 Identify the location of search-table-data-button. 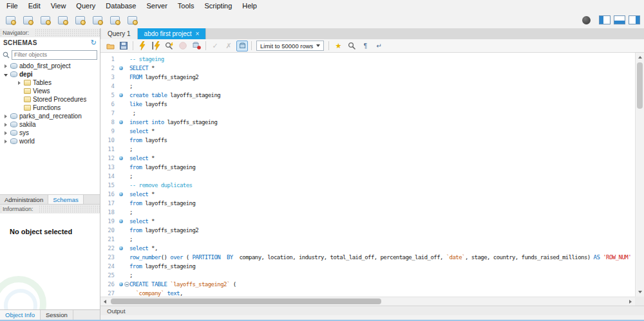
(132, 20).